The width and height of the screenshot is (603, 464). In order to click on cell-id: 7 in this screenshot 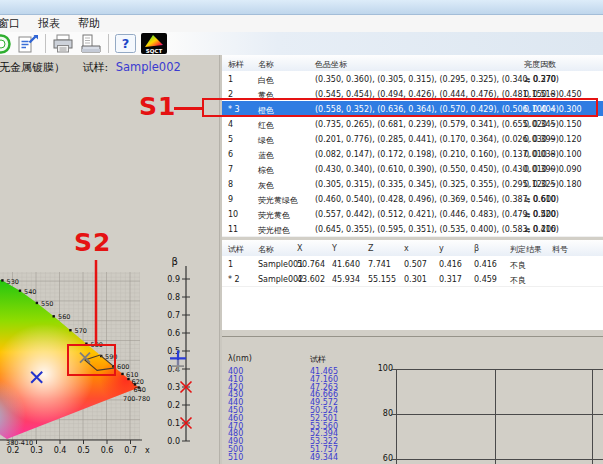, I will do `click(230, 170)`.